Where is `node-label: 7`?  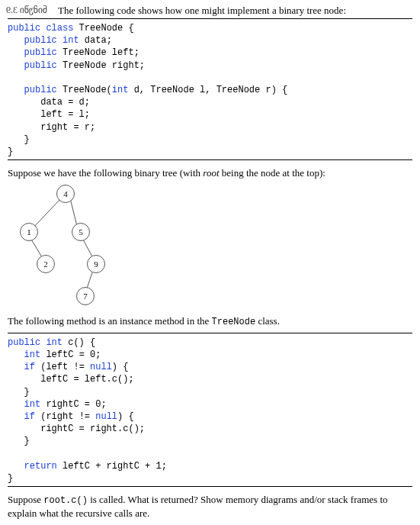 node-label: 7 is located at coordinates (85, 296).